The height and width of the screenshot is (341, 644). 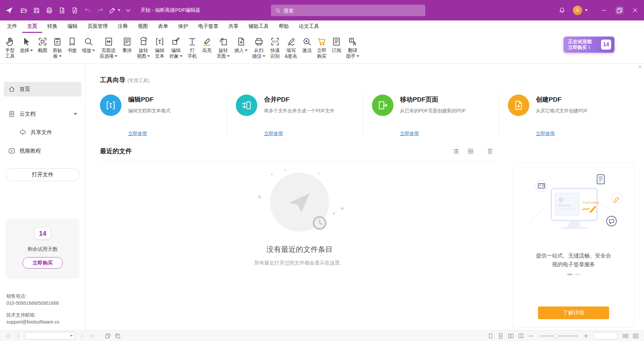 What do you see at coordinates (43, 151) in the screenshot?
I see `sidebar-item-video-tutorials: 视频教程` at bounding box center [43, 151].